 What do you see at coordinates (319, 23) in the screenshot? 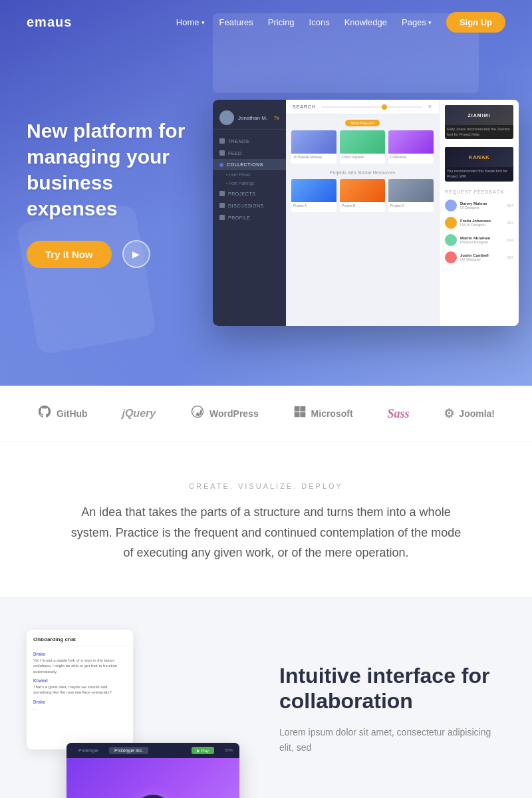
I see `nav-link-icons: Icons` at bounding box center [319, 23].